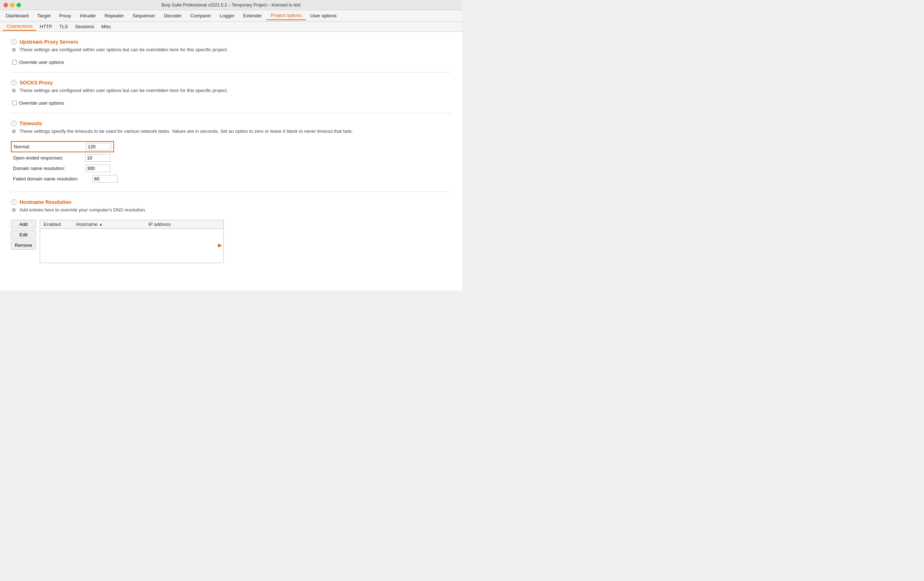  I want to click on menu-item-intruder: Intruder, so click(88, 16).